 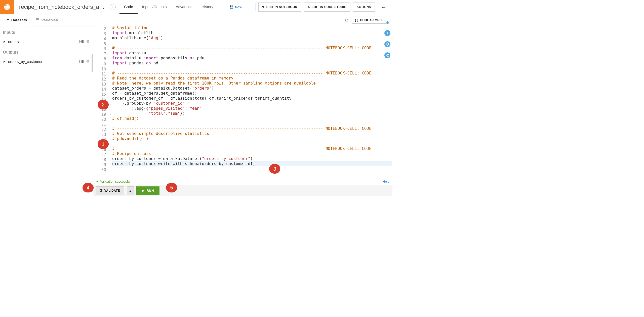 What do you see at coordinates (98, 182) in the screenshot?
I see `check-icon: ✔` at bounding box center [98, 182].